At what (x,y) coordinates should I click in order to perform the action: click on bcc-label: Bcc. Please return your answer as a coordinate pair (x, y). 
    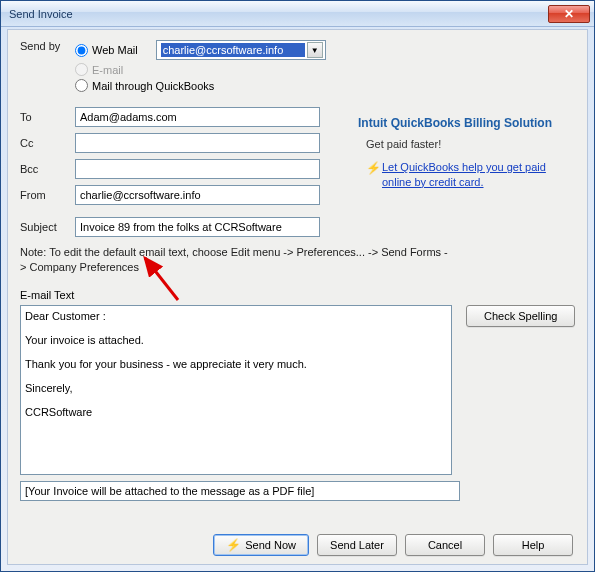
    Looking at the image, I should click on (48, 169).